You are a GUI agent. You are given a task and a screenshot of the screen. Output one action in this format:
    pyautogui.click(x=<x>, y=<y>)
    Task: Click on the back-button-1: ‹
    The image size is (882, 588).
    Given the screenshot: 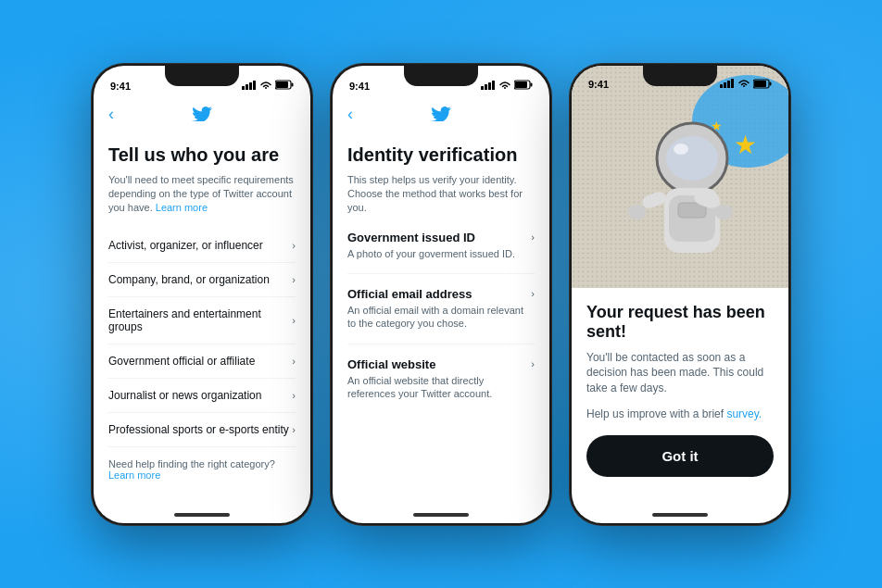 What is the action you would take?
    pyautogui.click(x=111, y=115)
    